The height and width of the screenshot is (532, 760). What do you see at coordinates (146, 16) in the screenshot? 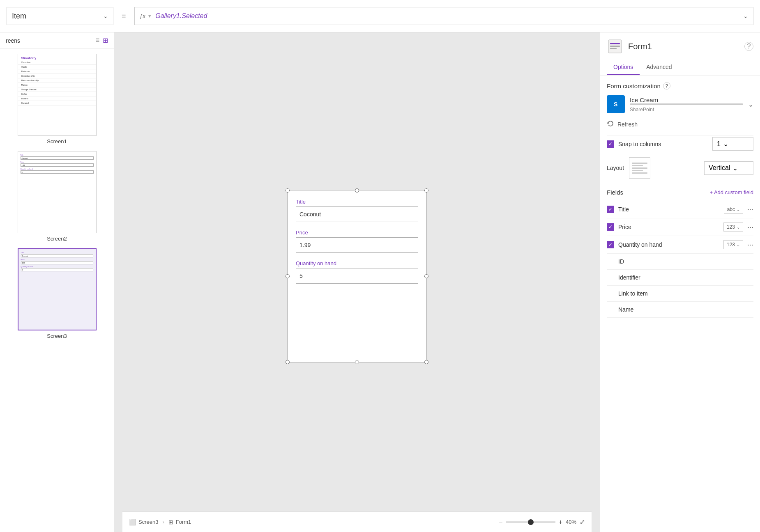
I see `fx-icon: ƒx ▼` at bounding box center [146, 16].